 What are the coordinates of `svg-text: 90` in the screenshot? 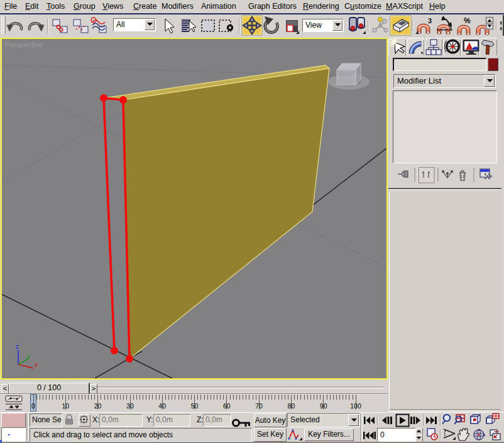 It's located at (324, 406).